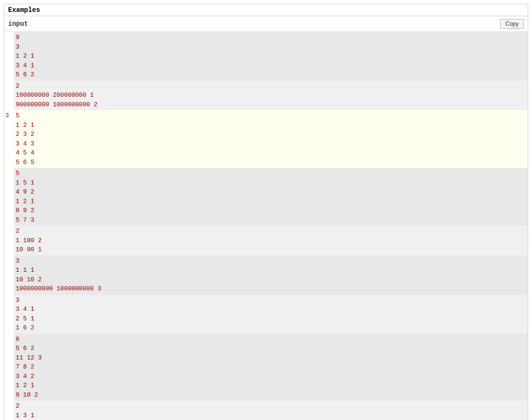 This screenshot has width=532, height=420. What do you see at coordinates (271, 377) in the screenshot?
I see `code-line: 3 4 2` at bounding box center [271, 377].